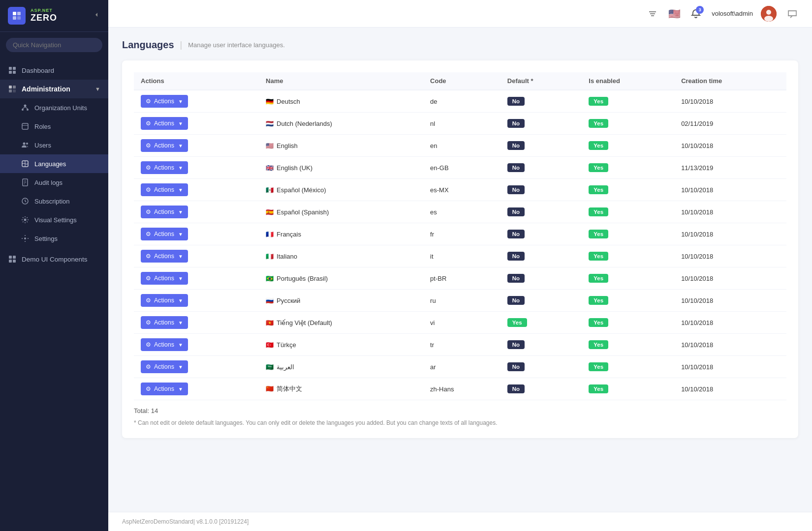  I want to click on footnote-text: * Can not edit or delete default languag…, so click(316, 423).